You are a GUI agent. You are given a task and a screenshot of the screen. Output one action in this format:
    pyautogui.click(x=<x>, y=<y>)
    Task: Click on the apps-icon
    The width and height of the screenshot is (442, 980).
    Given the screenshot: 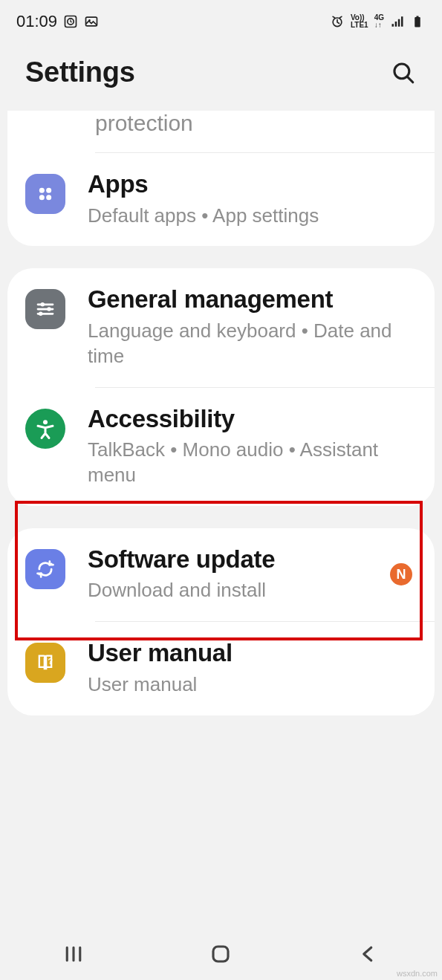 What is the action you would take?
    pyautogui.click(x=45, y=194)
    